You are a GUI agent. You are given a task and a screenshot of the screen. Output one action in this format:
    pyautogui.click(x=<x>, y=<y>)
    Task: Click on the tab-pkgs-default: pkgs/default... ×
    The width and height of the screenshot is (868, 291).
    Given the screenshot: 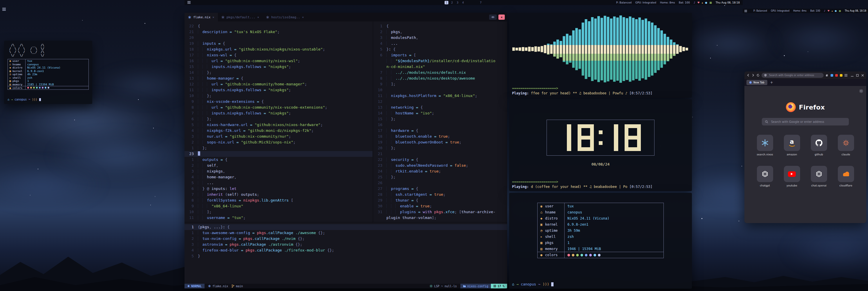 What is the action you would take?
    pyautogui.click(x=240, y=17)
    